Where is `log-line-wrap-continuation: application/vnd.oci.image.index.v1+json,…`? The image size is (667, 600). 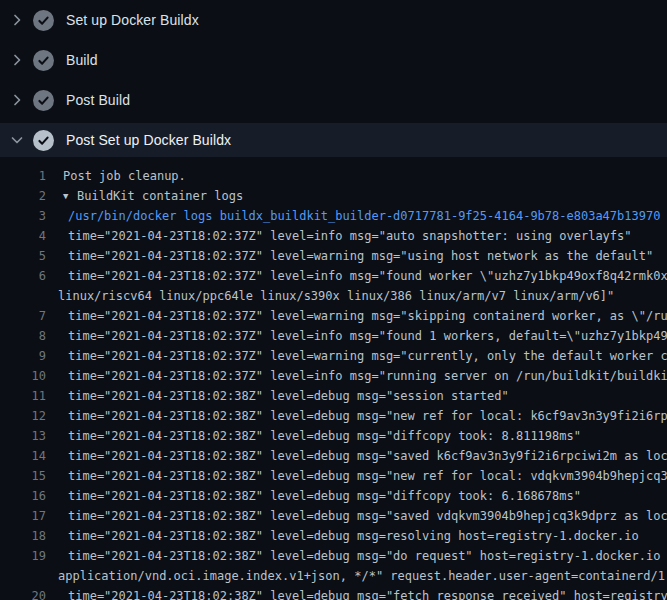
log-line-wrap-continuation: application/vnd.oci.image.index.v1+json,… is located at coordinates (362, 576).